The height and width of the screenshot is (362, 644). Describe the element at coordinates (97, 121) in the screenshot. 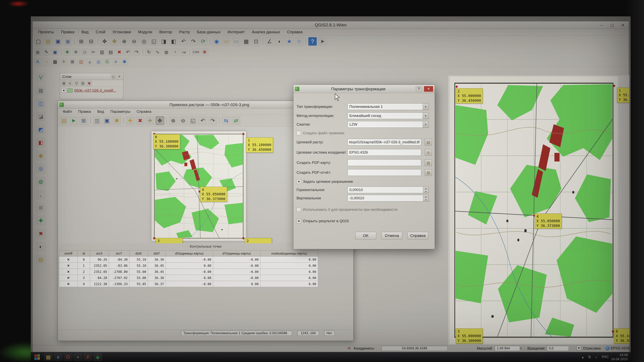

I see `load-gcp-points-icon: ▥` at that location.